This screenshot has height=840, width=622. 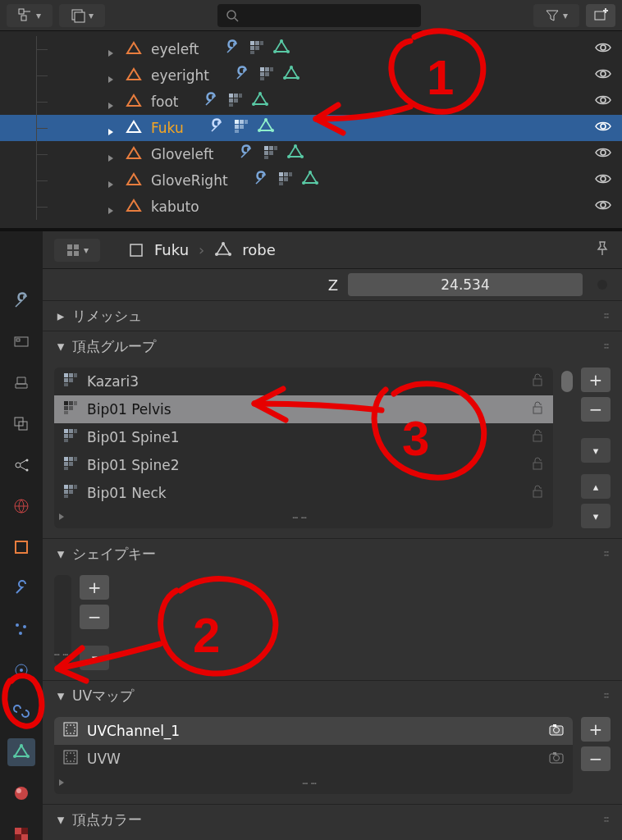 What do you see at coordinates (332, 554) in the screenshot?
I see `section-shape-keys-header: ▾ シェイプキー ┅┅` at bounding box center [332, 554].